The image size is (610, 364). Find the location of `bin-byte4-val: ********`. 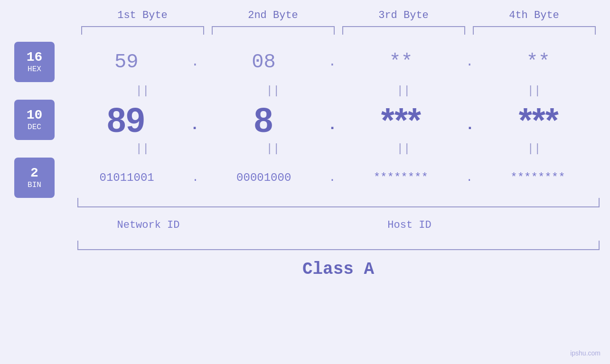

bin-byte4-val: ******** is located at coordinates (537, 177).